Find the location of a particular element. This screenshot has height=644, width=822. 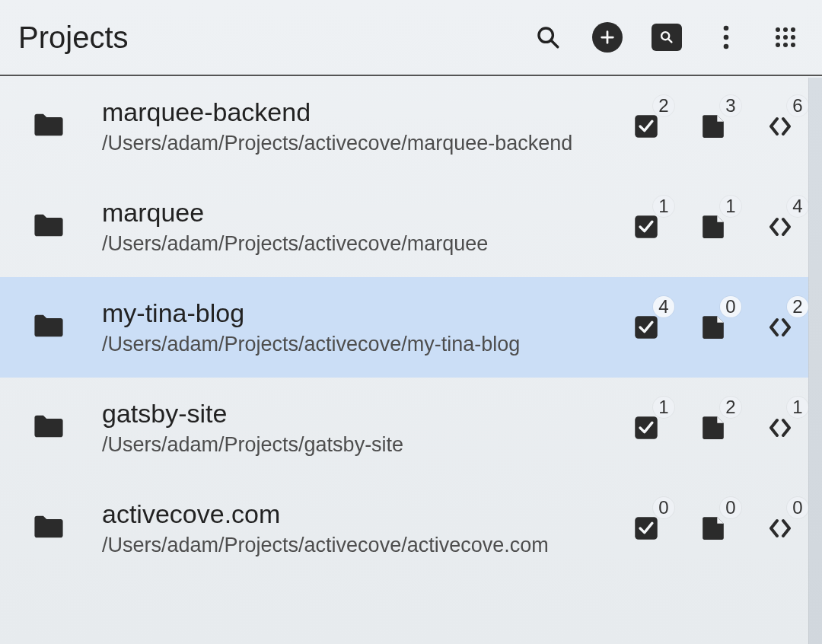

search-icon is located at coordinates (548, 37).